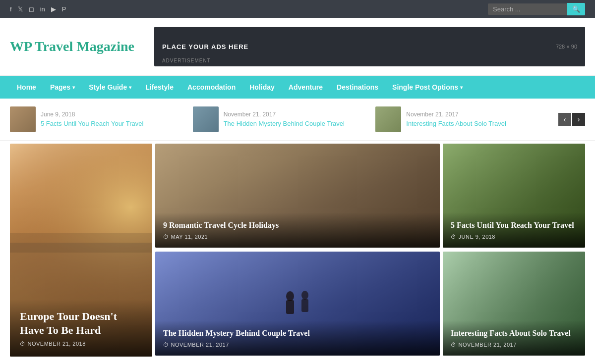 Image resolution: width=595 pixels, height=364 pixels. Describe the element at coordinates (457, 119) in the screenshot. I see `ticker-item-3: November 21, 2017 Interesting Facts Abou…` at that location.